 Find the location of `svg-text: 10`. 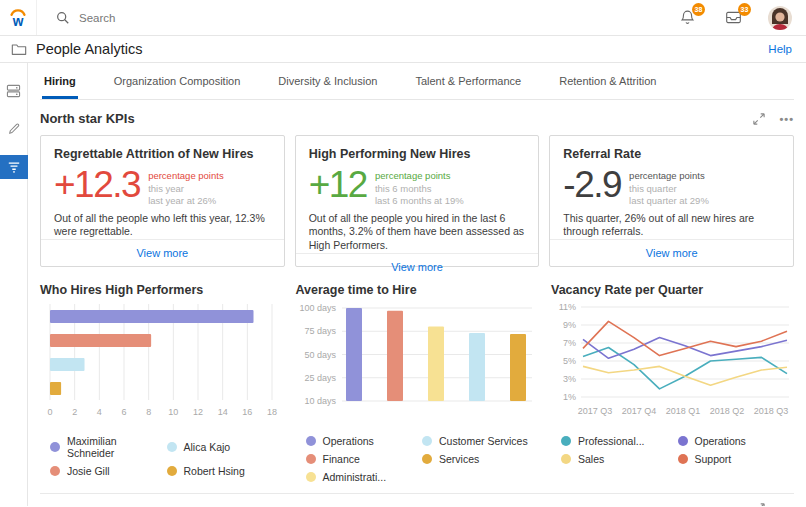

svg-text: 10 is located at coordinates (173, 412).